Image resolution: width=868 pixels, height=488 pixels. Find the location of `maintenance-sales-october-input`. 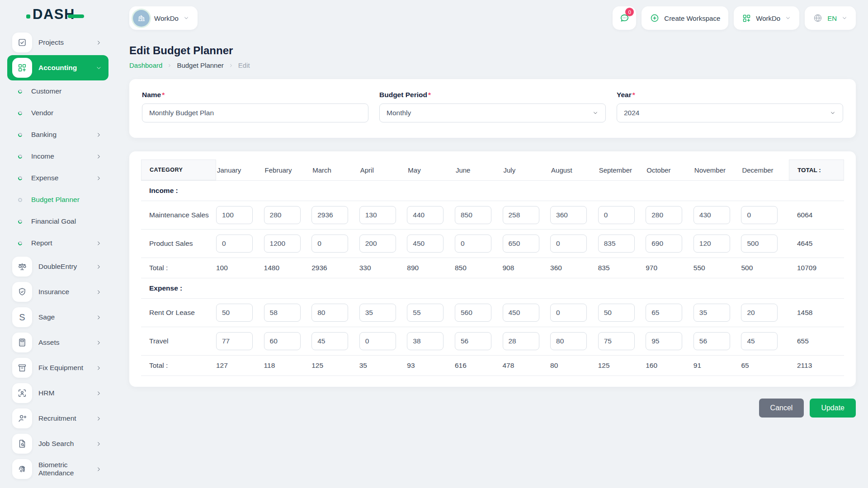

maintenance-sales-october-input is located at coordinates (664, 215).